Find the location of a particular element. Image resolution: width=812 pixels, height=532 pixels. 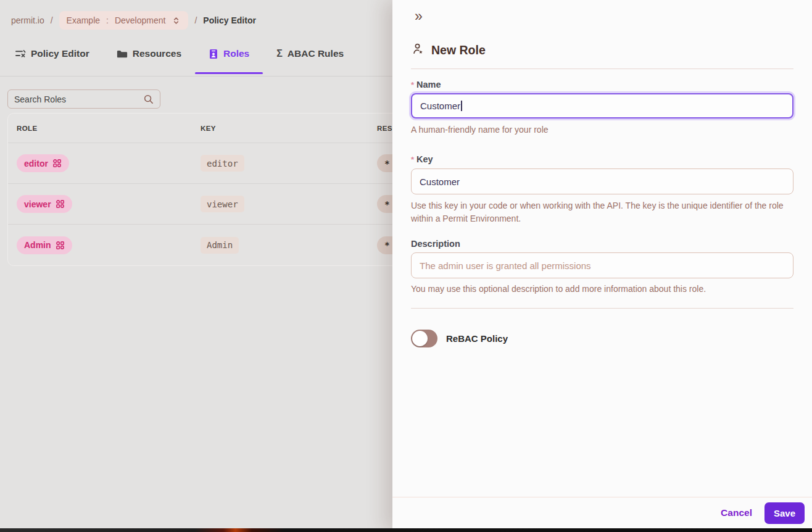

user-star-icon is located at coordinates (418, 51).